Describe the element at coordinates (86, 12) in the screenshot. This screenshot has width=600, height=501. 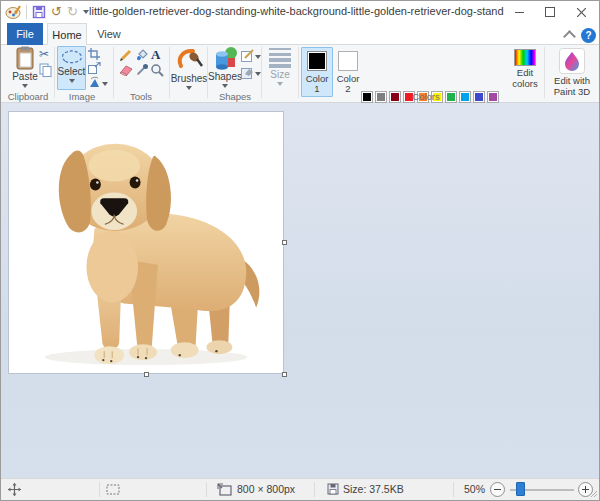
I see `customize-qat-icon` at that location.